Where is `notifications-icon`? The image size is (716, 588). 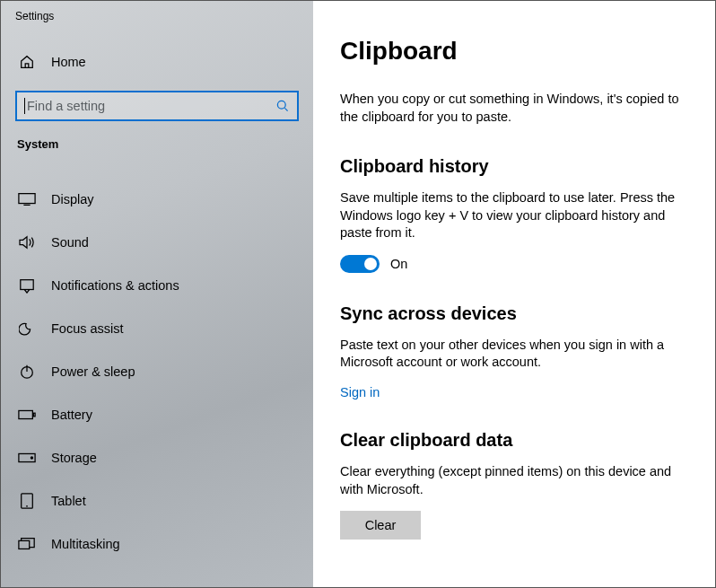 notifications-icon is located at coordinates (27, 285).